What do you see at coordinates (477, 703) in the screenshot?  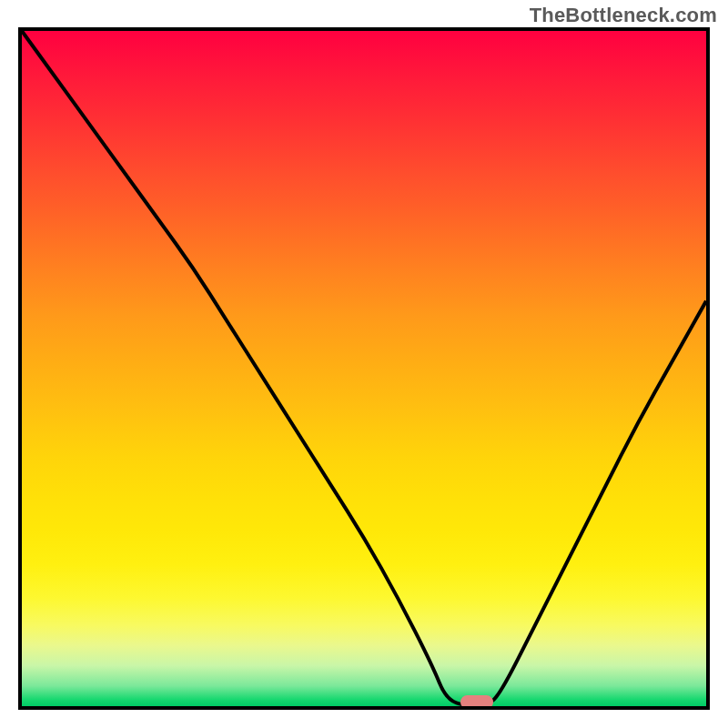 I see `optimum-marker` at bounding box center [477, 703].